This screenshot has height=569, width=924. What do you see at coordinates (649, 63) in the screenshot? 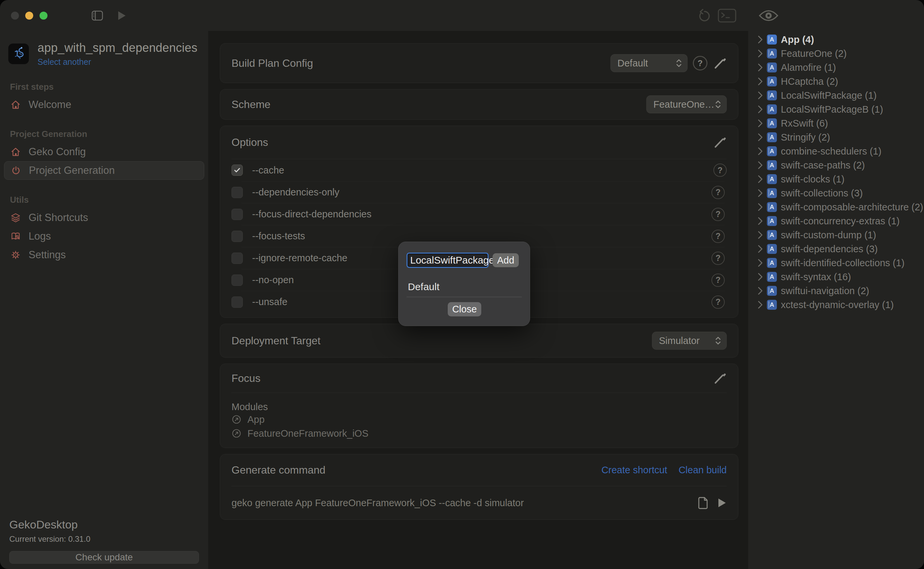
I see `build-plan-config-select: Default` at bounding box center [649, 63].